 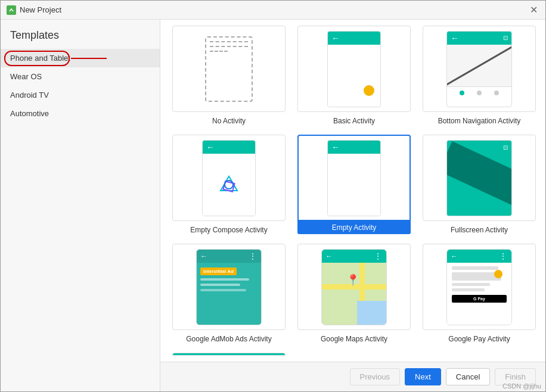 What do you see at coordinates (89, 58) in the screenshot?
I see `red-line-decoration` at bounding box center [89, 58].